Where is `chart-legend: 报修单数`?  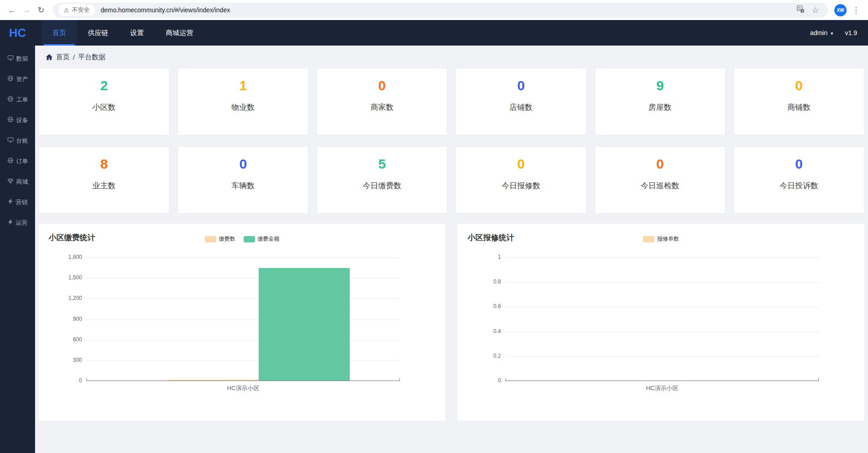 chart-legend: 报修单数 is located at coordinates (661, 239).